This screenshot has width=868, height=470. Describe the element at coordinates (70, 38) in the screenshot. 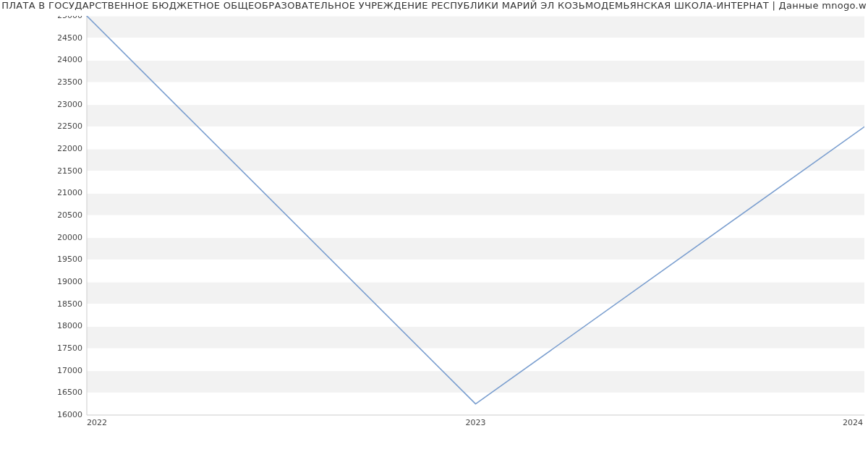

I see `y-tick-label: 24500` at that location.